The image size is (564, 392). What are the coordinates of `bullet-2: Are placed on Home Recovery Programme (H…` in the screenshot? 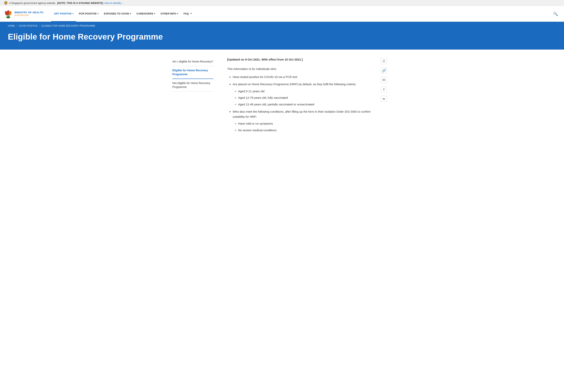 It's located at (303, 94).